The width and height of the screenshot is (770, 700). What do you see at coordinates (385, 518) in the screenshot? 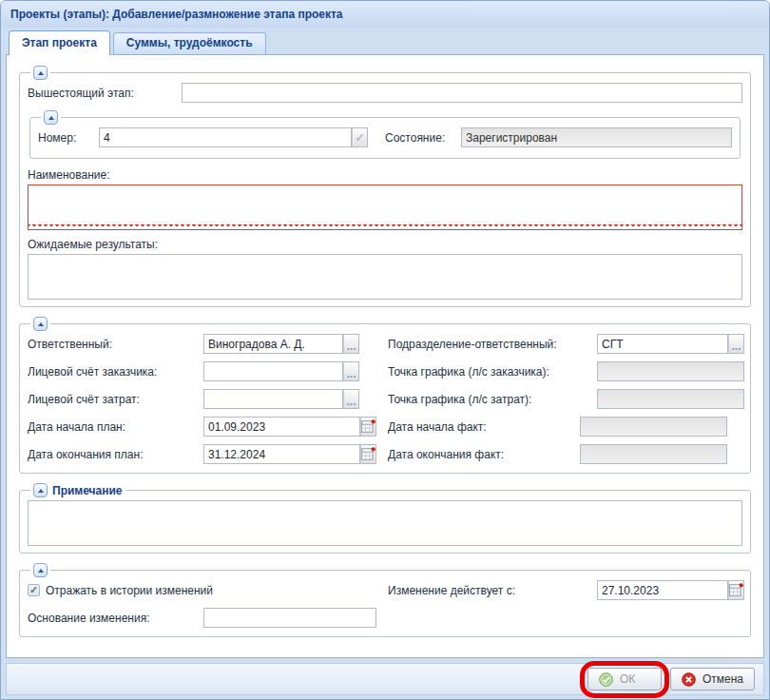
I see `fieldset-note: Примечание` at bounding box center [385, 518].